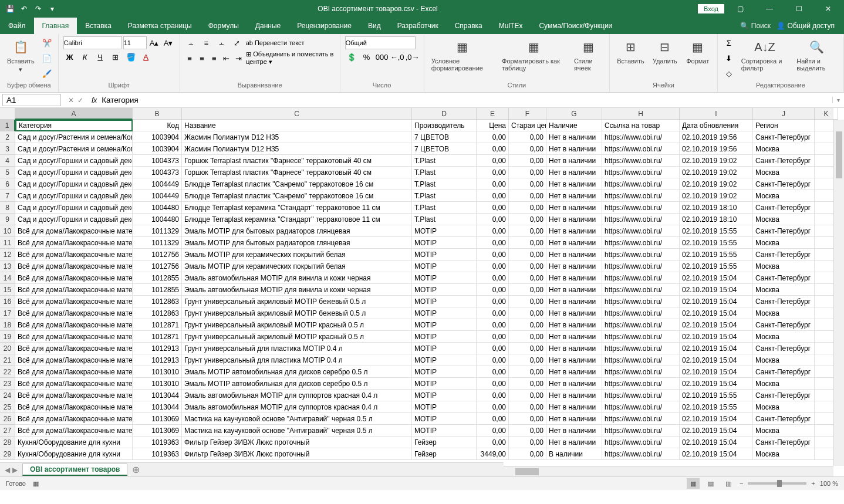 Image resolution: width=844 pixels, height=504 pixels. Describe the element at coordinates (297, 208) in the screenshot. I see `cell: Блюдце Terraplast керамика "Стандарт" те…` at that location.